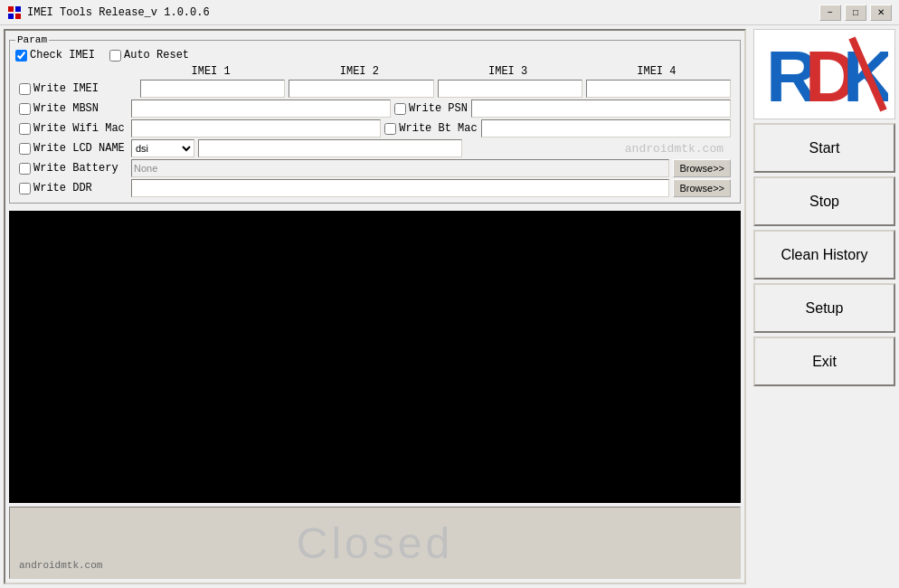 This screenshot has height=588, width=899. What do you see at coordinates (163, 148) in the screenshot?
I see `lcd-select: dsi lvds edp` at bounding box center [163, 148].